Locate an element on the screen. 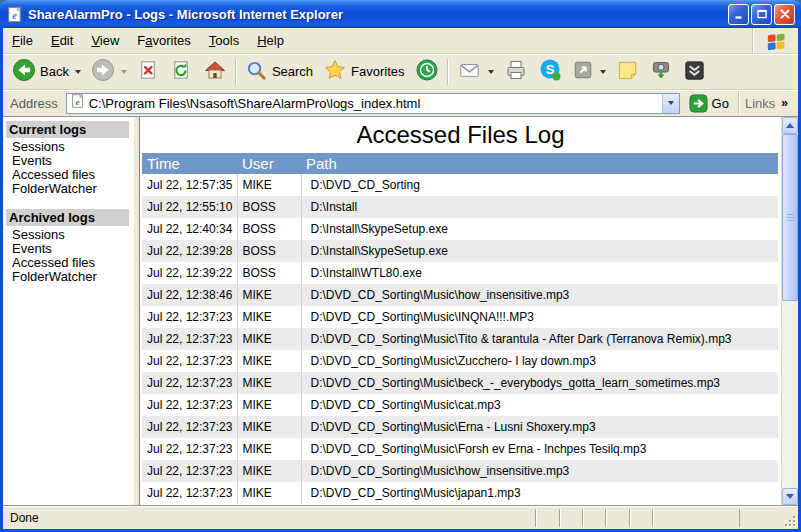 This screenshot has width=801, height=532. status-bar: Done is located at coordinates (400, 517).